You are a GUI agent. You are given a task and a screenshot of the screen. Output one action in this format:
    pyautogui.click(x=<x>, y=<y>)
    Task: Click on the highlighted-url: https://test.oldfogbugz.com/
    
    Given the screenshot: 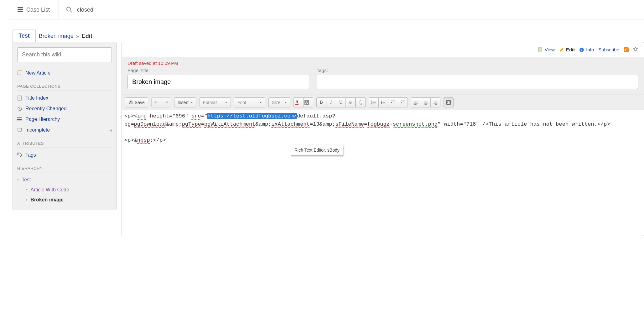 What is the action you would take?
    pyautogui.click(x=252, y=116)
    